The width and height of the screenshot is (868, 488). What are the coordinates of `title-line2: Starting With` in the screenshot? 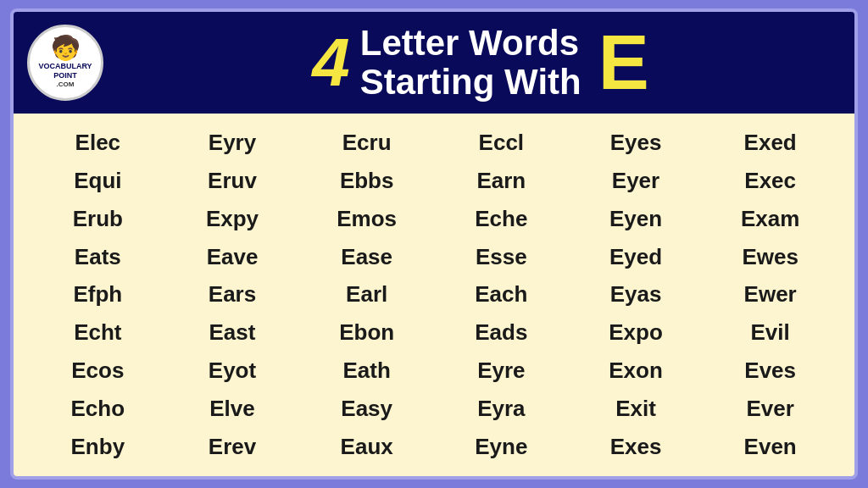 It's located at (471, 82).